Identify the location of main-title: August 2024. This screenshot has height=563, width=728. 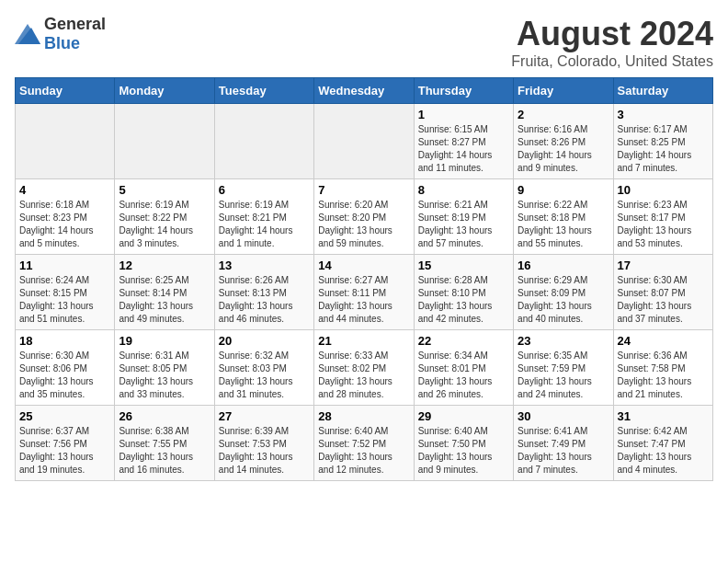
(612, 34).